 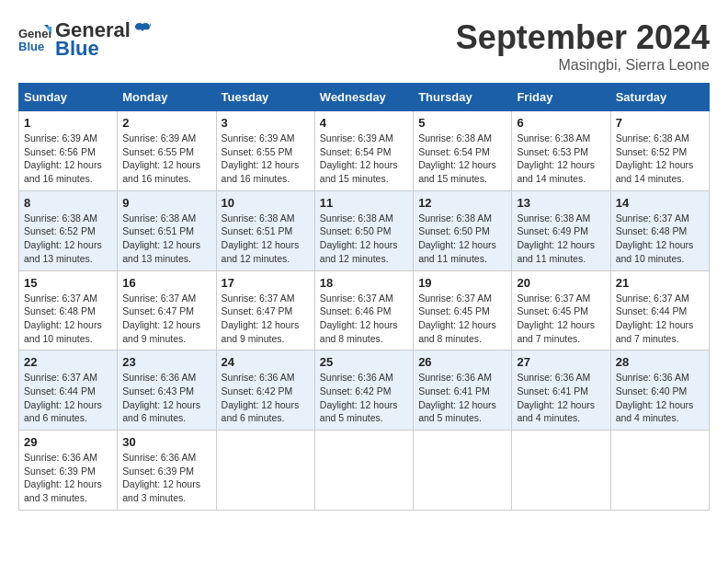 What do you see at coordinates (660, 311) in the screenshot?
I see `table-row: 21Sunrise: 6:37 AM Sunset: 6:44 PM Dayli…` at bounding box center [660, 311].